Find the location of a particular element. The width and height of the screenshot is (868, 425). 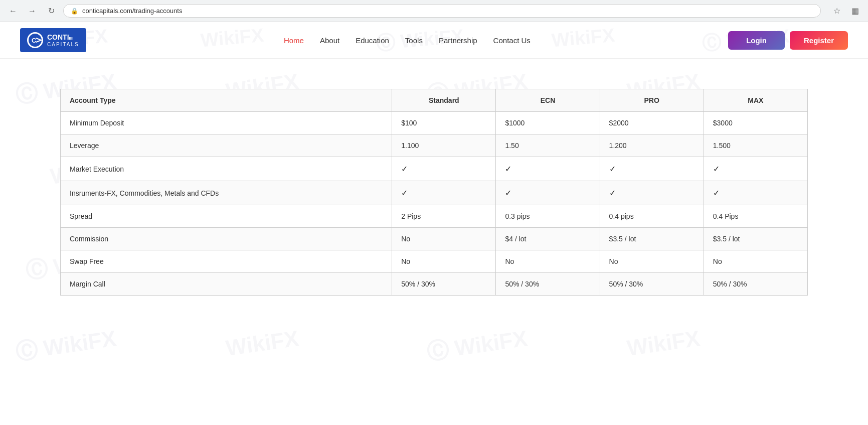

nav-links: Home About Education Tools Partnership C… is located at coordinates (407, 40).